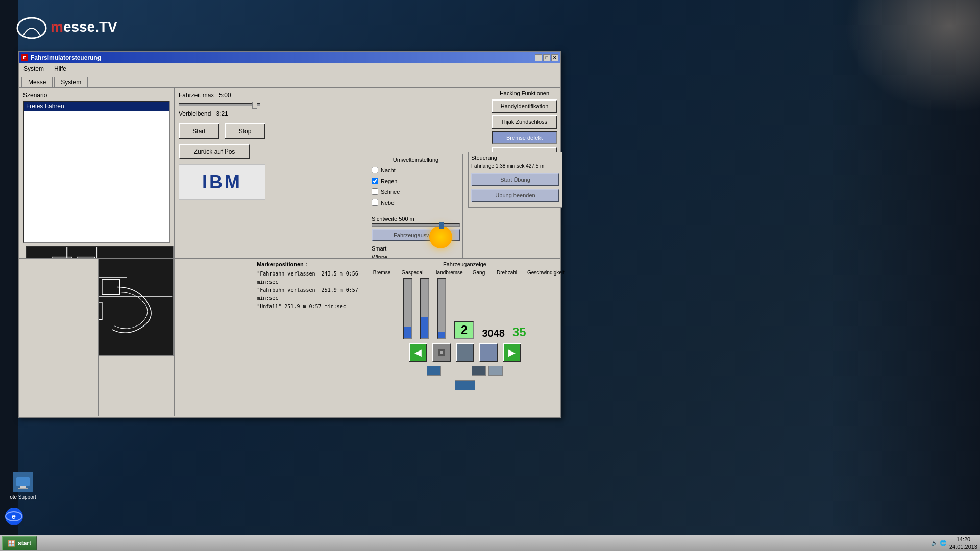 Image resolution: width=980 pixels, height=551 pixels. What do you see at coordinates (219, 105) in the screenshot?
I see `slider-track` at bounding box center [219, 105].